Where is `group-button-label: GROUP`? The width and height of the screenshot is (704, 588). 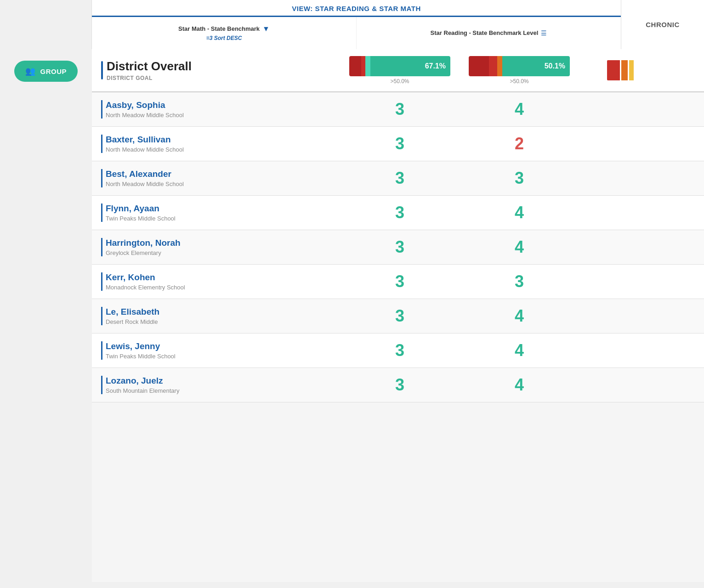 group-button-label: GROUP is located at coordinates (53, 72).